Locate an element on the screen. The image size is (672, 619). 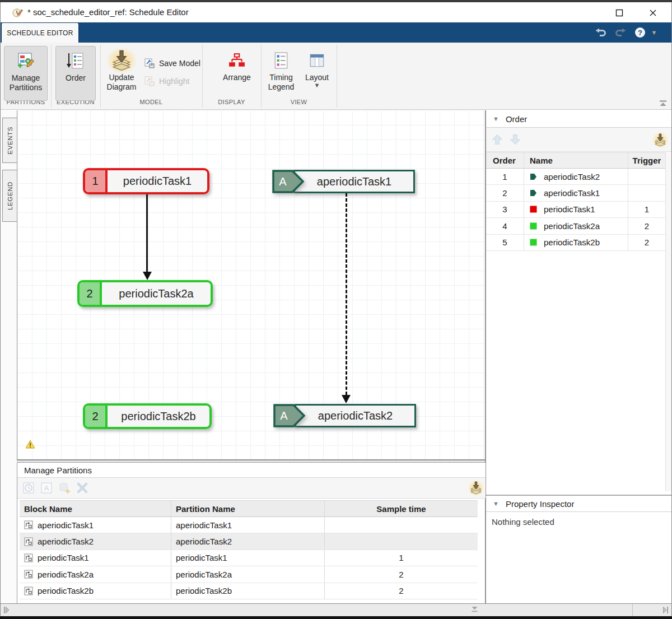
highlight-label: Highlight is located at coordinates (174, 81).